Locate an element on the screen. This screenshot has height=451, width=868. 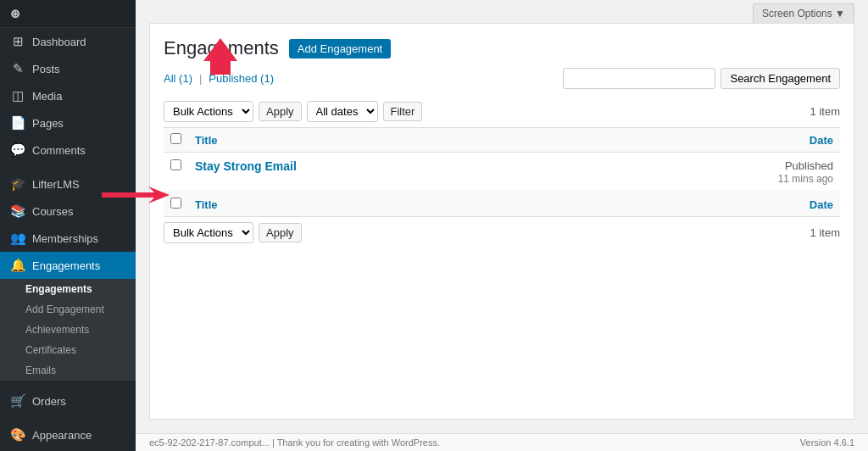
filter-all-link: All (1) is located at coordinates (178, 78).